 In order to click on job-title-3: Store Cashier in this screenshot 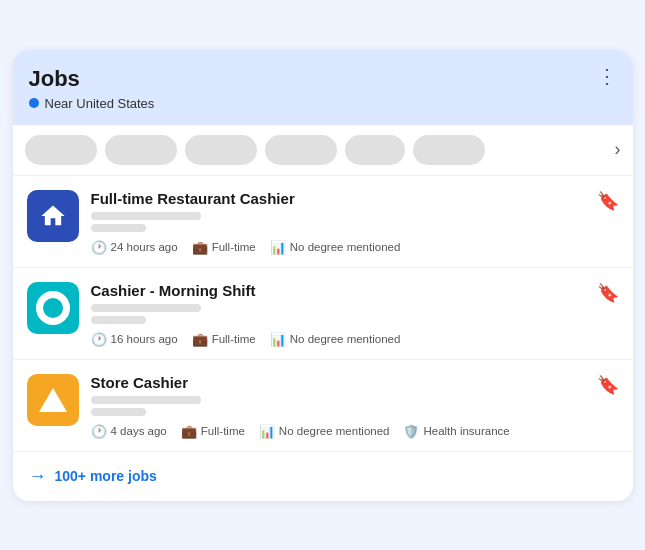, I will do `click(355, 382)`.